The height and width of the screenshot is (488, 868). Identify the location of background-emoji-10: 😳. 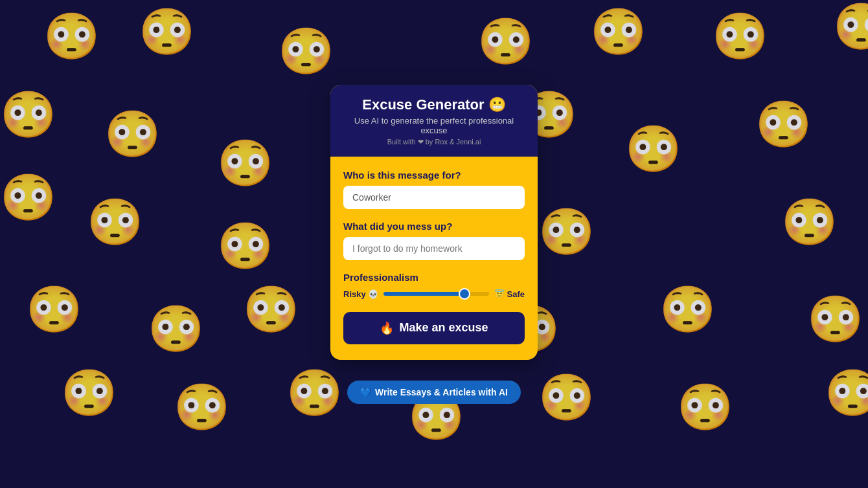
(245, 163).